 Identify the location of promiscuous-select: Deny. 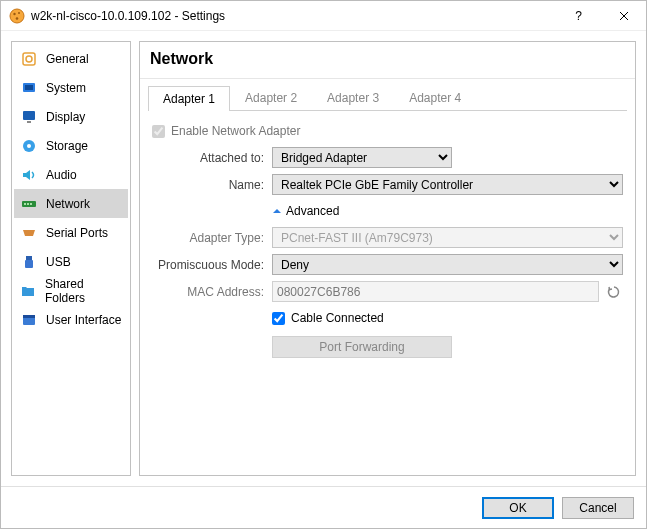
(448, 264).